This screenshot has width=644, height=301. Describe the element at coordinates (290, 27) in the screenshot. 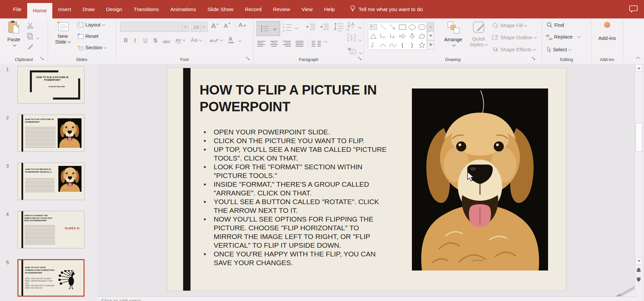

I see `numbering-button: 123` at that location.